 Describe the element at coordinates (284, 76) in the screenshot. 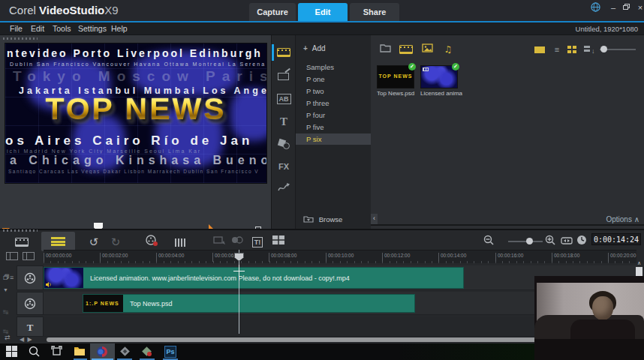

I see `instant-project-icon` at that location.